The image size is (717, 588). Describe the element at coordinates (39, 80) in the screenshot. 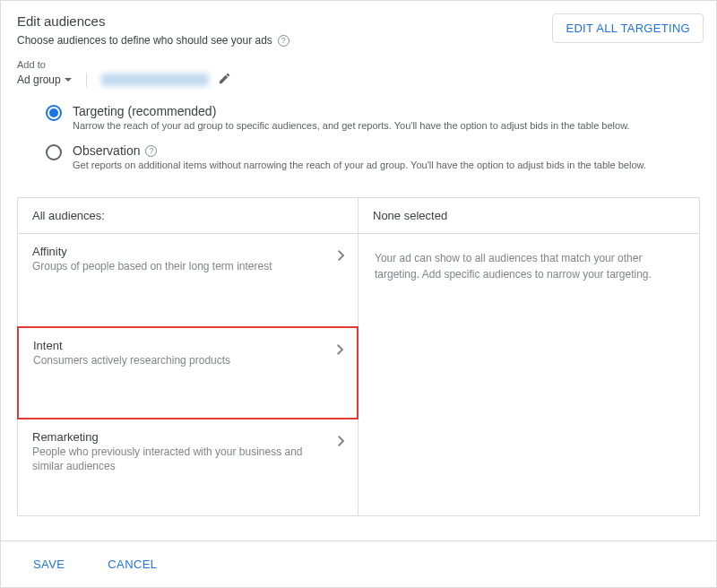

I see `add-to-value: Ad group` at that location.